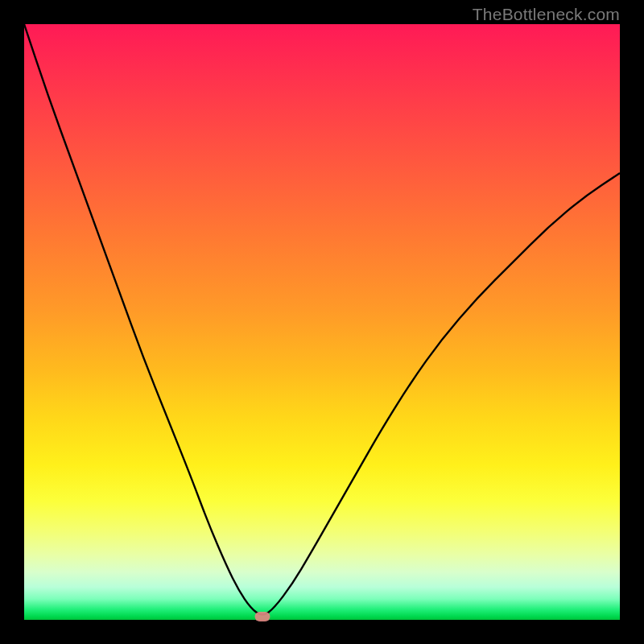 The width and height of the screenshot is (644, 644). What do you see at coordinates (262, 617) in the screenshot?
I see `optimum-marker` at bounding box center [262, 617].